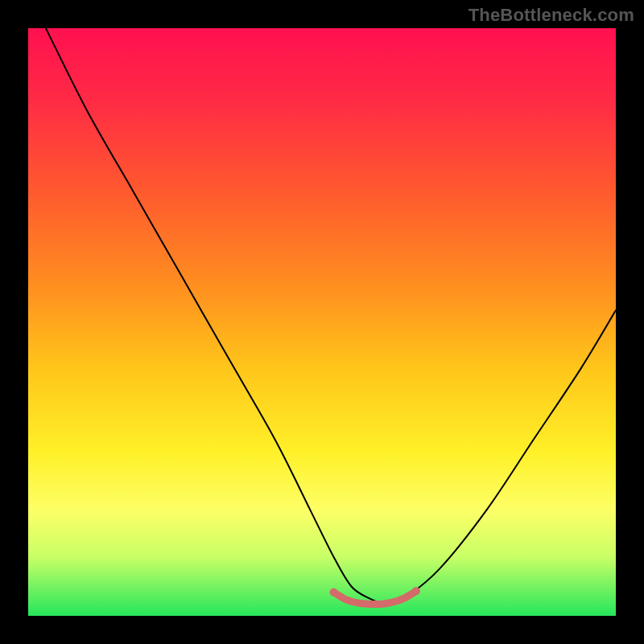 Image resolution: width=644 pixels, height=644 pixels. I want to click on tolerance-band, so click(375, 597).